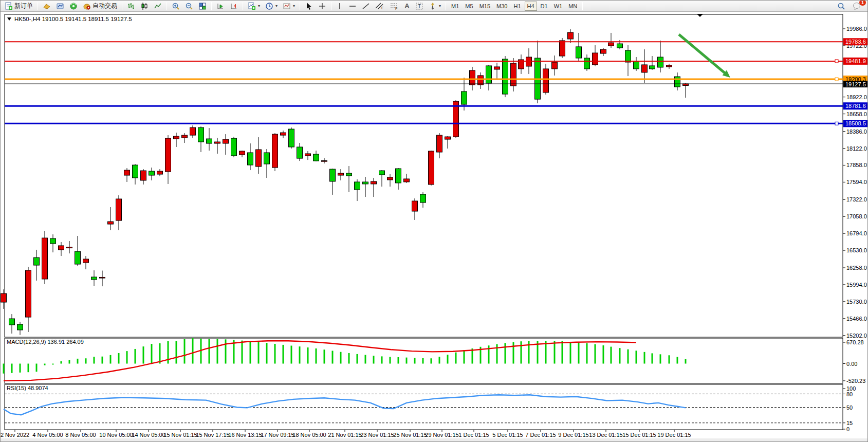  I want to click on date-tick-label: 15 Nov 01:15, so click(180, 435).